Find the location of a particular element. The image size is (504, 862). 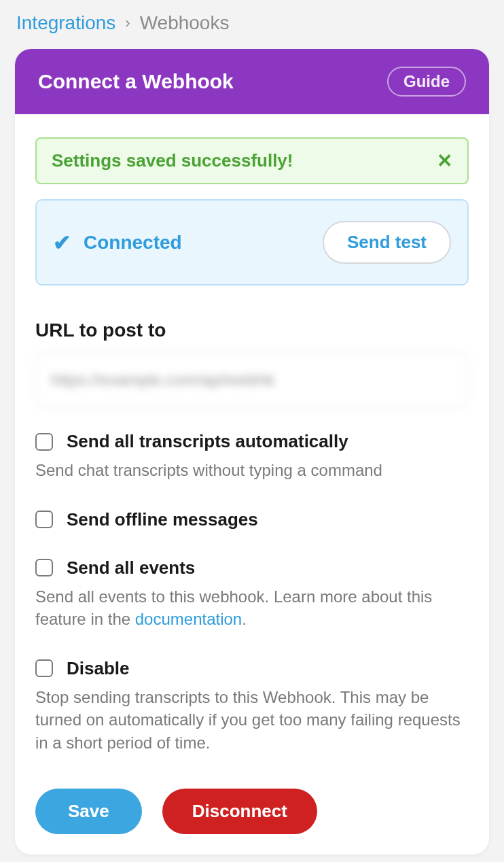

check-icon: ✔ is located at coordinates (62, 243).